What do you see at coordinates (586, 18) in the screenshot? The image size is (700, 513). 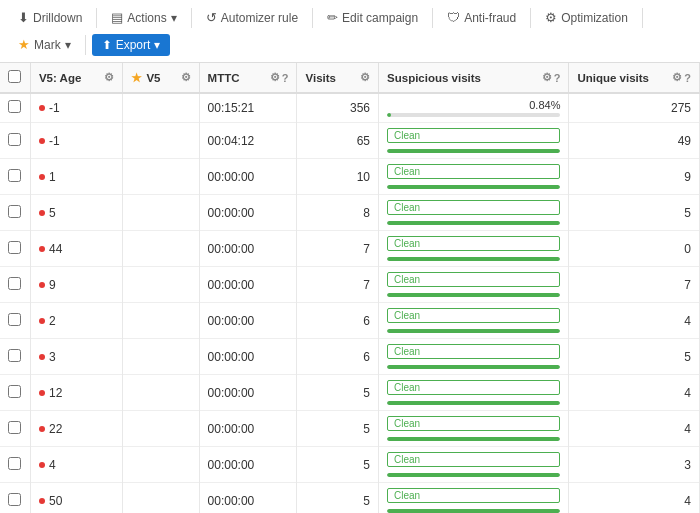 I see `optimization-button: ⚙ Optimization` at bounding box center [586, 18].